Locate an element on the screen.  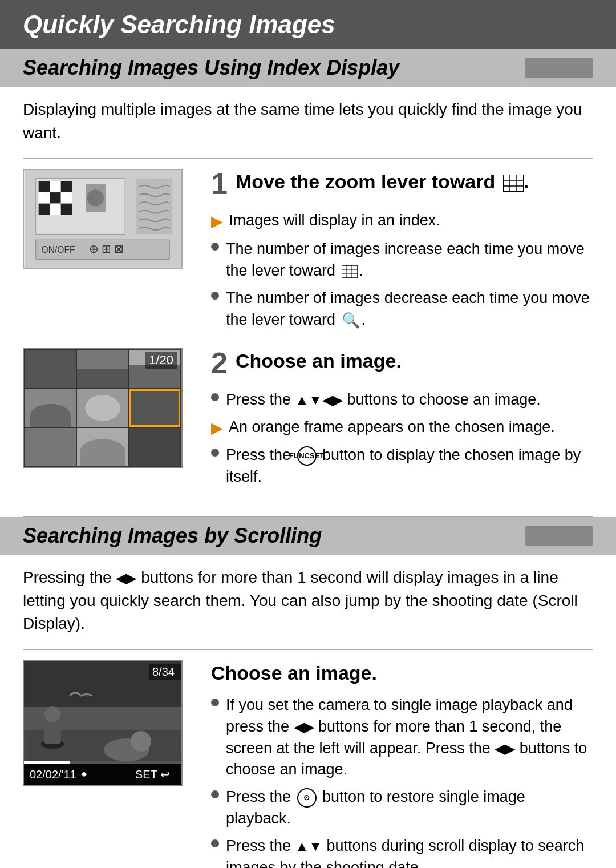
bullet-1-1: ▶ Images will display in an index. is located at coordinates (402, 221).